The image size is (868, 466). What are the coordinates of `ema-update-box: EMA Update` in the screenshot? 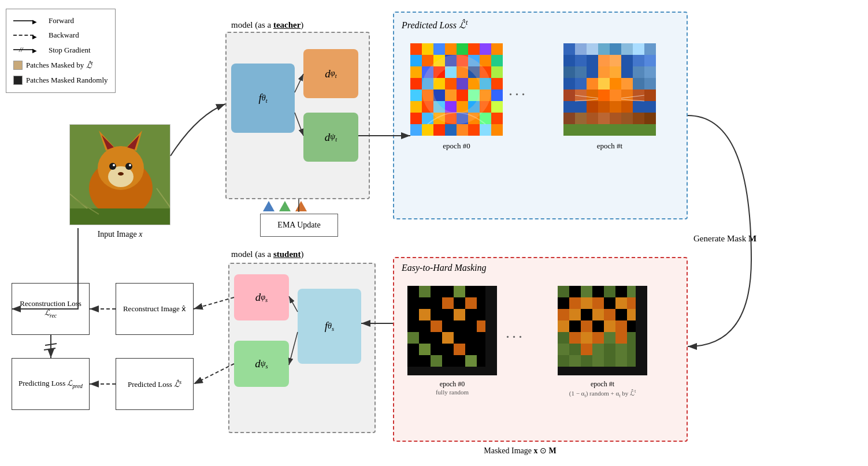 It's located at (299, 225).